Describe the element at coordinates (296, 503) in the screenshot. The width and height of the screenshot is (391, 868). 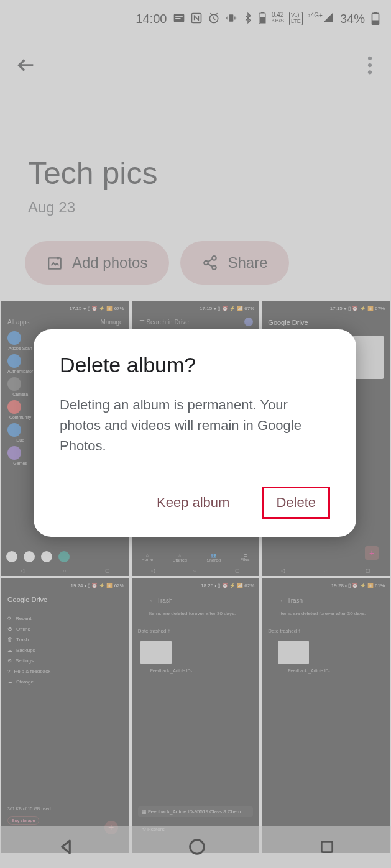
I see `delete-button: Delete` at that location.